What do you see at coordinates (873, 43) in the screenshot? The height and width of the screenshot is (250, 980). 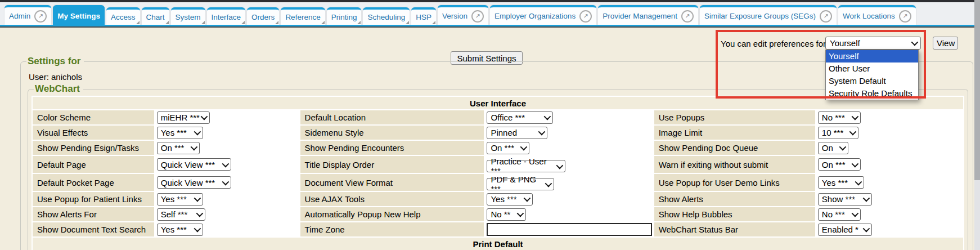 I see `edit-preferences-select: Yourself` at bounding box center [873, 43].